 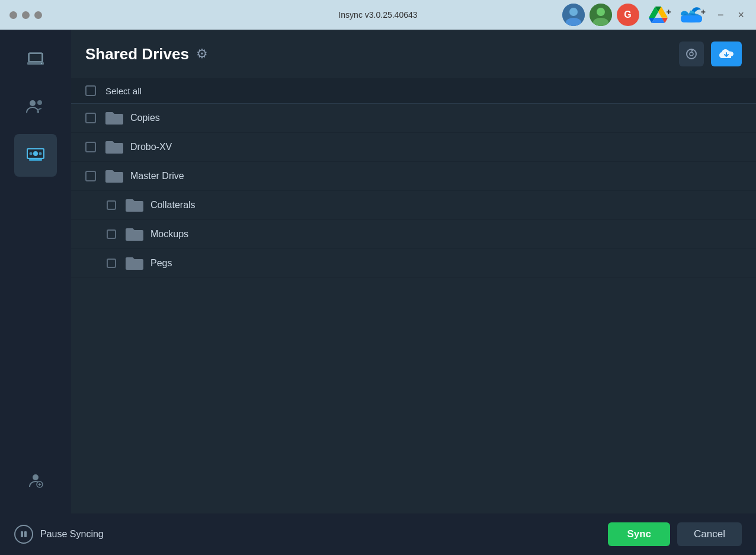 I want to click on add-onedrive-plus: +, so click(x=703, y=12).